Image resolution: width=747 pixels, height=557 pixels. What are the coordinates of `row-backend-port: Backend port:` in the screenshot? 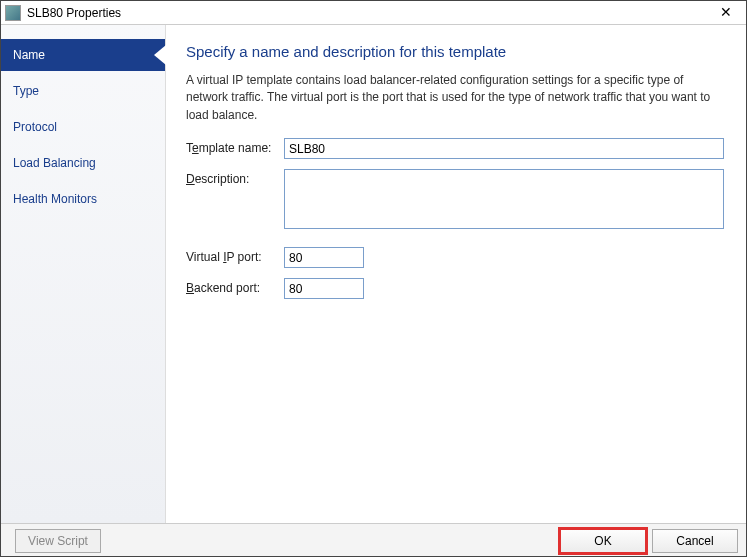 It's located at (456, 288).